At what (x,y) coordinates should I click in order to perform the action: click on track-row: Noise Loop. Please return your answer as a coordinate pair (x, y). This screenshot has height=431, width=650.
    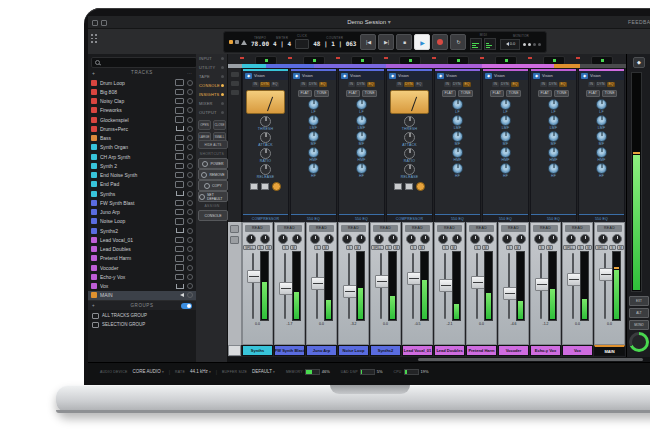
    Looking at the image, I should click on (142, 222).